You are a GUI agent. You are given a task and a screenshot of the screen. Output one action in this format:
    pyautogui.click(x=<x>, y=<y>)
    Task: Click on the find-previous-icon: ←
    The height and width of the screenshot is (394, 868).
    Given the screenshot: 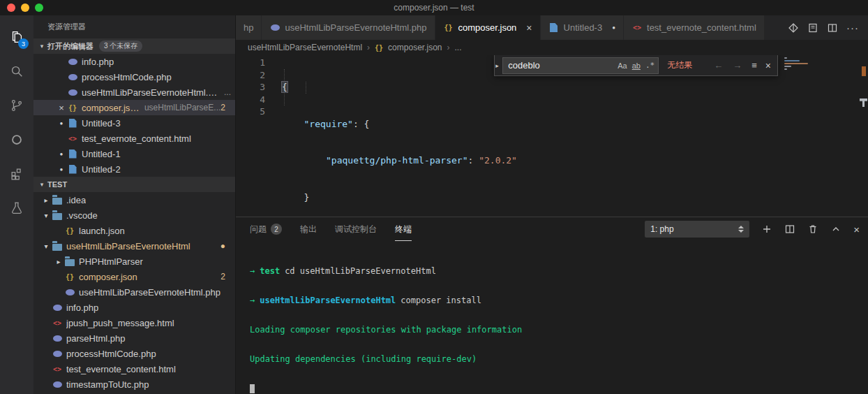 What is the action you would take?
    pyautogui.click(x=719, y=66)
    